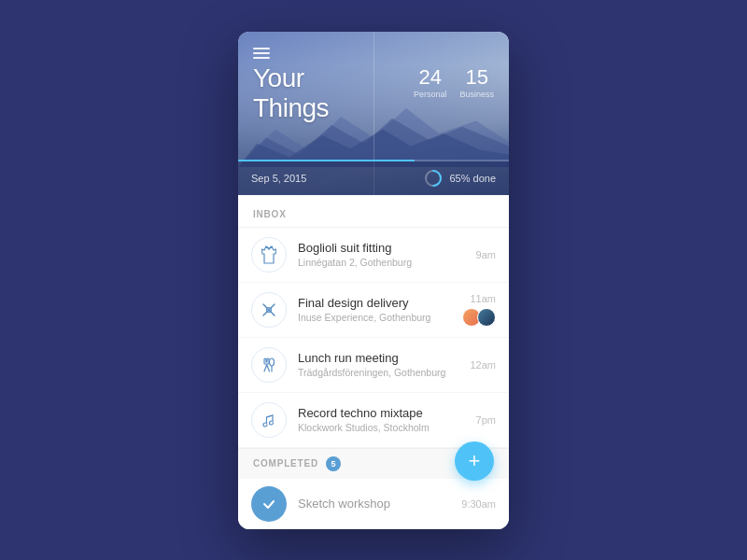 The width and height of the screenshot is (747, 560). Describe the element at coordinates (291, 108) in the screenshot. I see `title-line2: Things` at that location.